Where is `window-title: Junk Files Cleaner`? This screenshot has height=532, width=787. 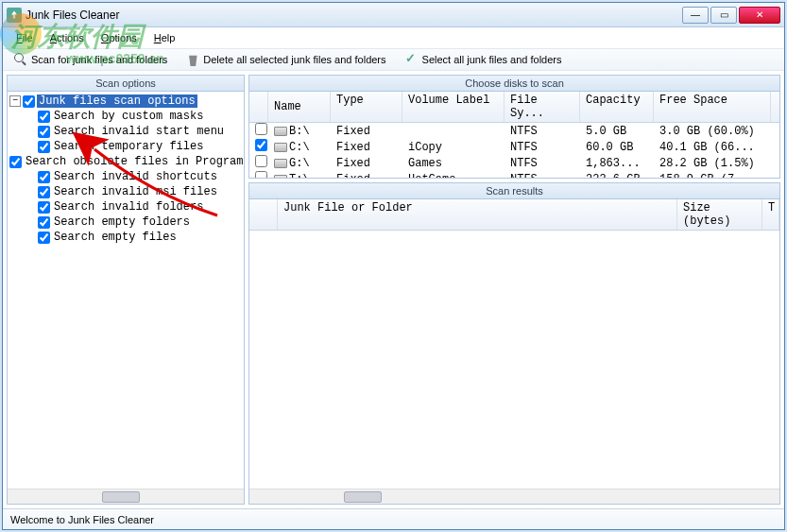 window-title: Junk Files Cleaner is located at coordinates (353, 15).